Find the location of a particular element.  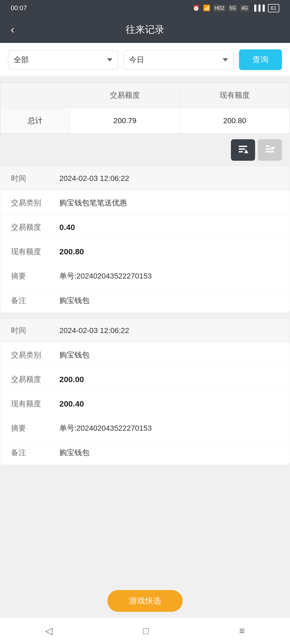

tx2-note-label: 备注 is located at coordinates (35, 453).